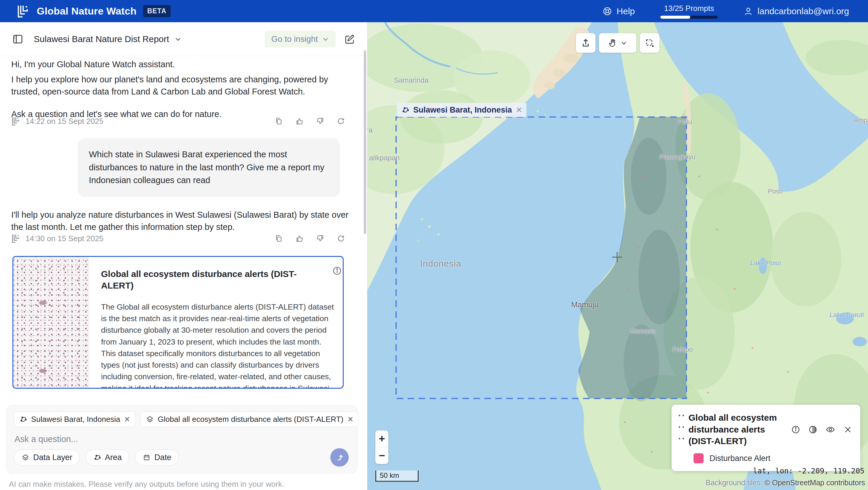 Image resolution: width=868 pixels, height=490 pixels. What do you see at coordinates (181, 86) in the screenshot?
I see `assistant-message-line: I help you explore how our planet's land…` at bounding box center [181, 86].